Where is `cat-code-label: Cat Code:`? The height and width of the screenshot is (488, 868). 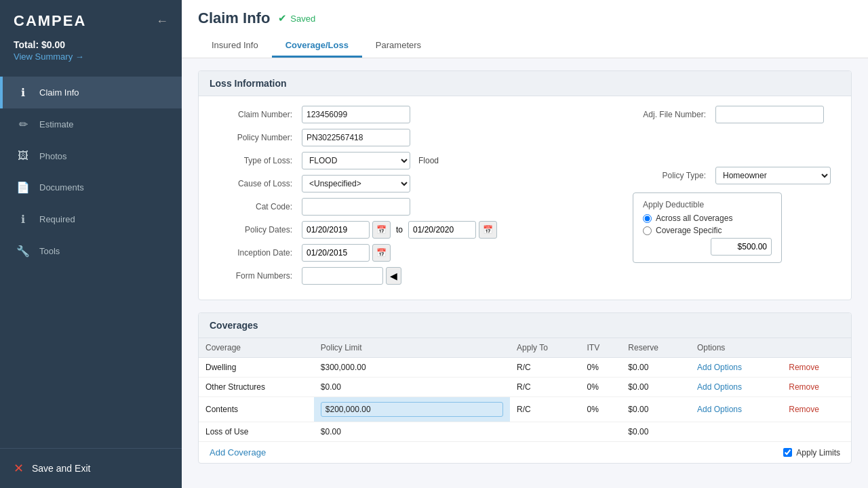 cat-code-label: Cat Code: is located at coordinates (254, 207).